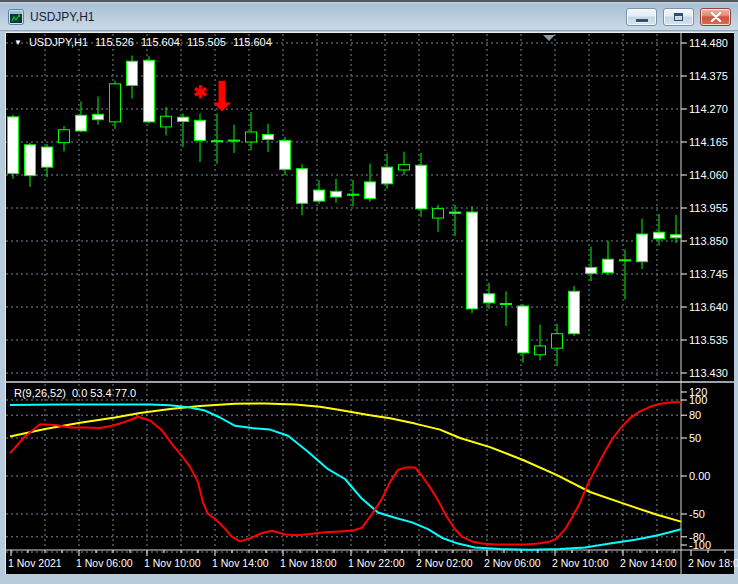 The height and width of the screenshot is (584, 738). What do you see at coordinates (206, 42) in the screenshot?
I see `header-low: 115.505` at bounding box center [206, 42].